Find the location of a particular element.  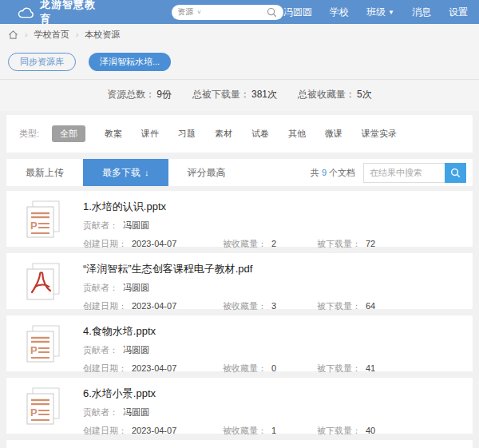

breadcrumb: › 学校首页 › 本校资源 is located at coordinates (240, 34).